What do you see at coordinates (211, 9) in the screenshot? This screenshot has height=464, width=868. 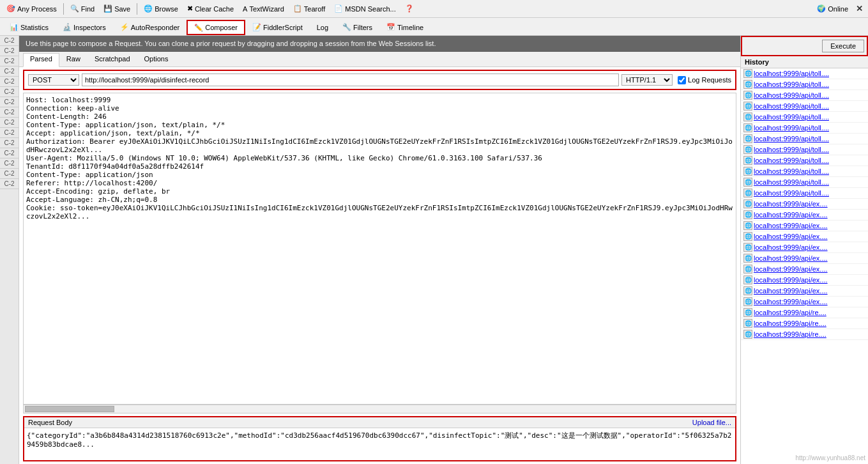 I see `clear-cache-button: ✖ Clear Cache` at bounding box center [211, 9].